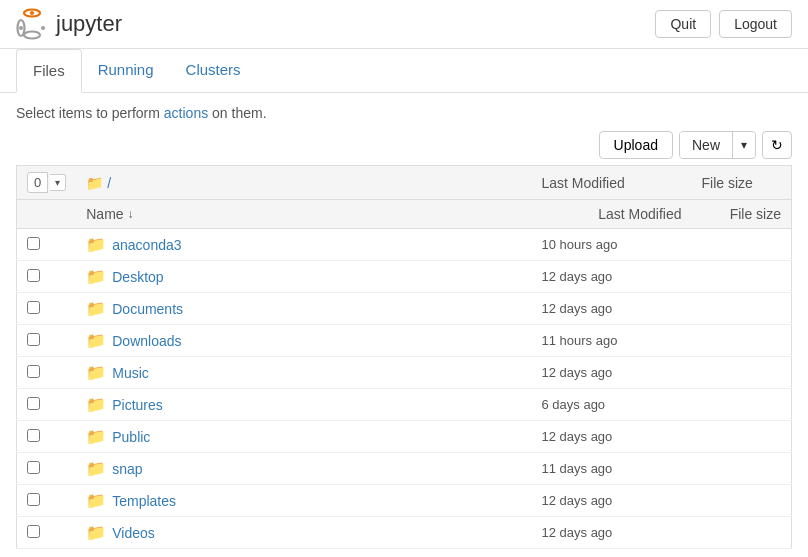 The width and height of the screenshot is (808, 557). What do you see at coordinates (47, 183) in the screenshot?
I see `select-all-cell: 0 ▾` at bounding box center [47, 183].